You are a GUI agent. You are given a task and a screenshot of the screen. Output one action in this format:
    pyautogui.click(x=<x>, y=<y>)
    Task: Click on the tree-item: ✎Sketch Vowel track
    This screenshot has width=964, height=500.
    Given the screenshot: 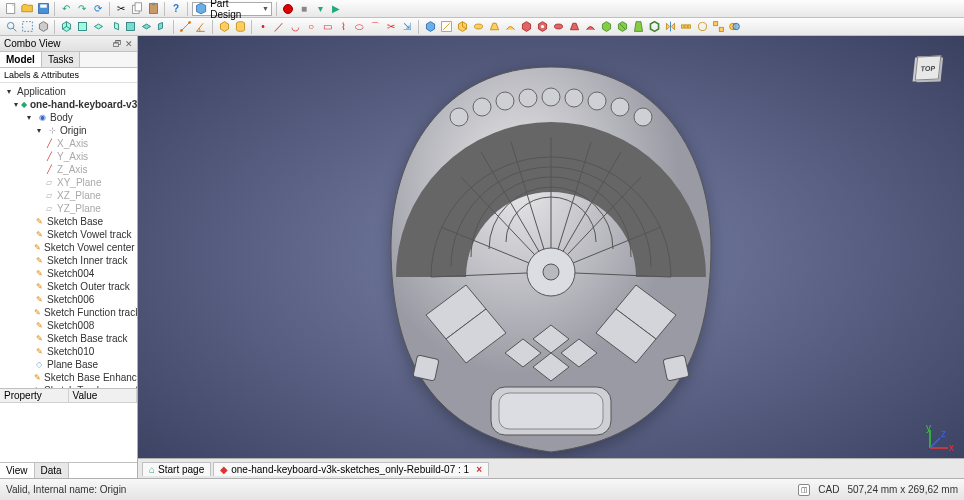 What is the action you would take?
    pyautogui.click(x=68, y=234)
    